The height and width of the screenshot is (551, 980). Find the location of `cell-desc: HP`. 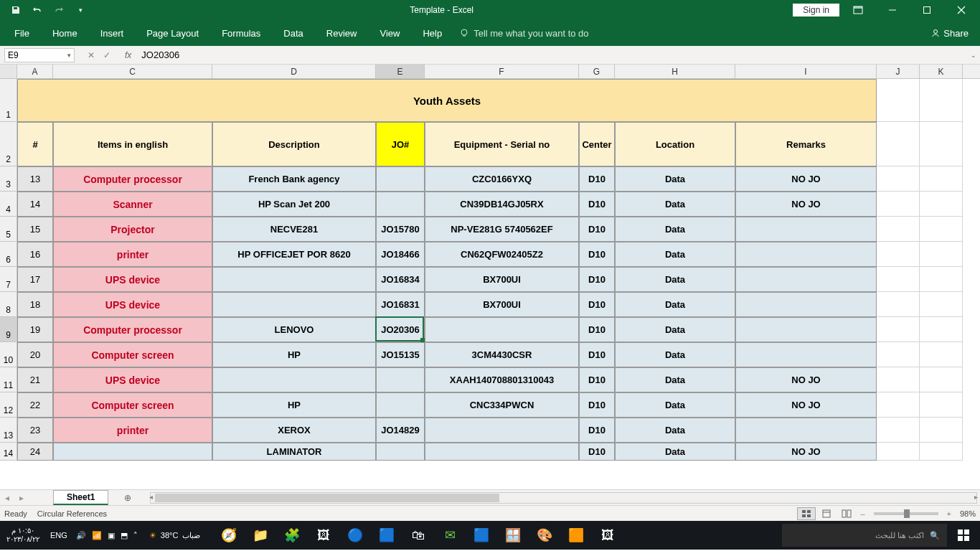

cell-desc: HP is located at coordinates (294, 405).